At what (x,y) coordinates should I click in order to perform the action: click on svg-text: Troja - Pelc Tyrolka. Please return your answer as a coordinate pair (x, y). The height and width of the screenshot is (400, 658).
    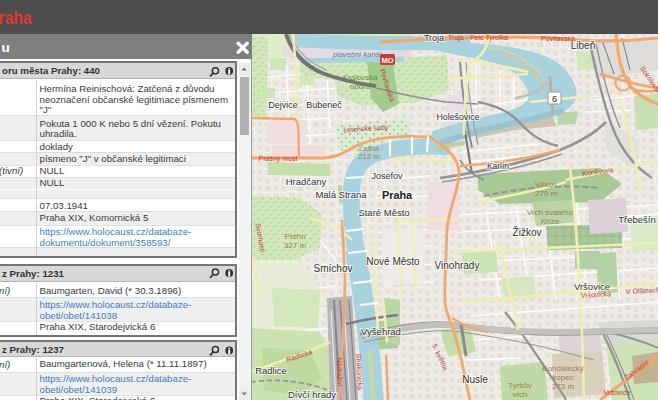
    Looking at the image, I should click on (478, 38).